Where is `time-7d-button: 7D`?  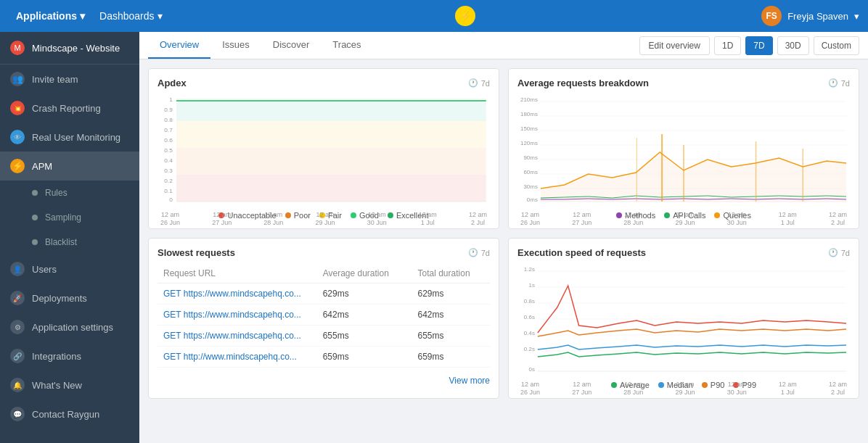
time-7d-button: 7D is located at coordinates (759, 46).